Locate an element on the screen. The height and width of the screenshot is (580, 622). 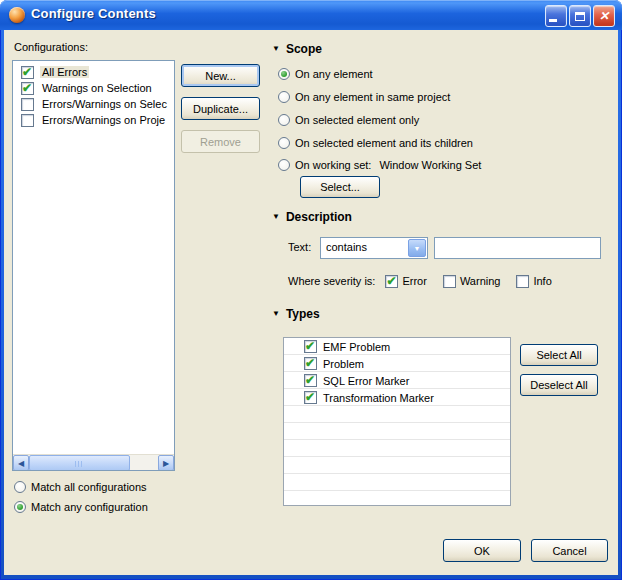
new-button: New... is located at coordinates (220, 76).